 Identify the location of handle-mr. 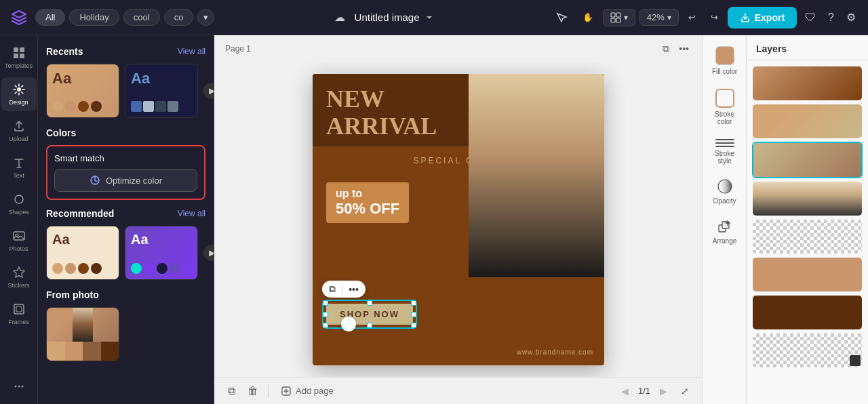
(414, 315).